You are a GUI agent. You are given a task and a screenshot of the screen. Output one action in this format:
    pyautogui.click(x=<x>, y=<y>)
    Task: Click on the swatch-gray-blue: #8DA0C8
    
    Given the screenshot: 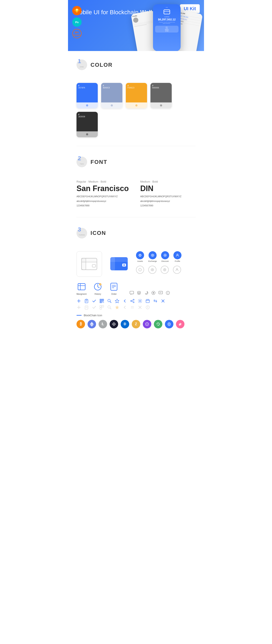 What is the action you would take?
    pyautogui.click(x=112, y=96)
    